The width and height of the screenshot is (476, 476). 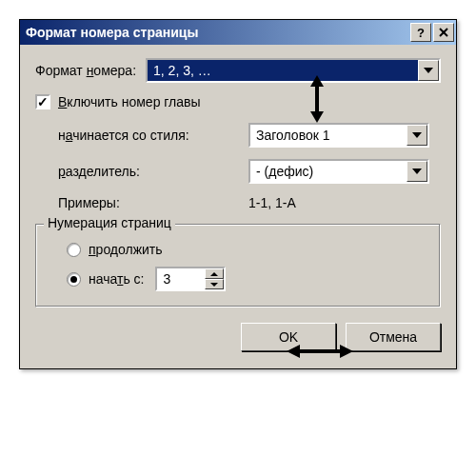 I want to click on number-format-label: Формат номера:, so click(x=86, y=70).